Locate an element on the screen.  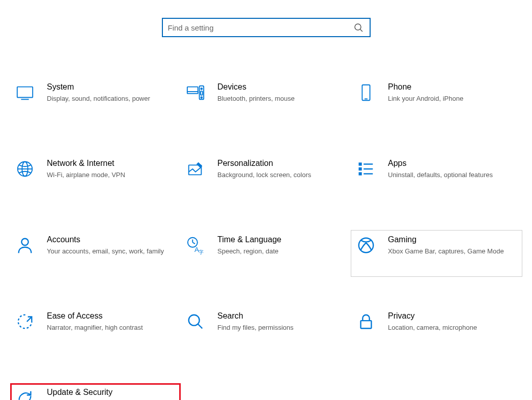
tile-desc: Speech, region, date is located at coordinates (279, 251).